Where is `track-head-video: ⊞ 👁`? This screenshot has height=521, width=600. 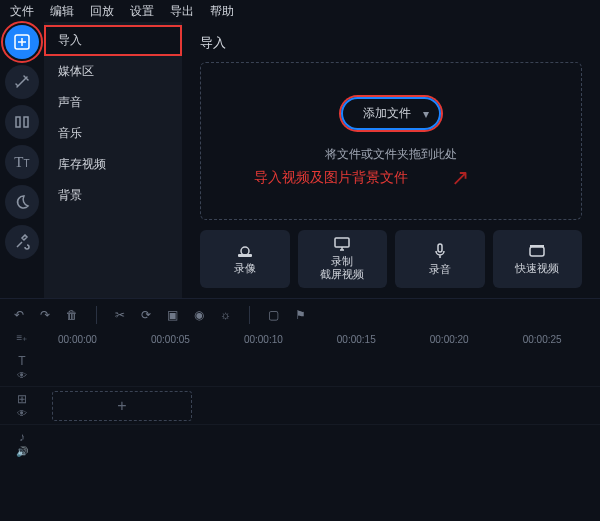 track-head-video: ⊞ 👁 is located at coordinates (22, 406).